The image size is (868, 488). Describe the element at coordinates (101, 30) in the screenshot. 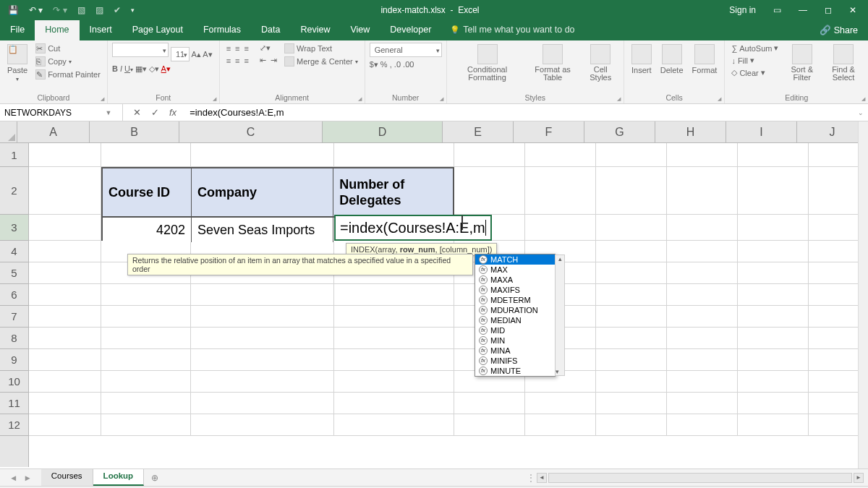

I see `tab-insert: Insert` at that location.